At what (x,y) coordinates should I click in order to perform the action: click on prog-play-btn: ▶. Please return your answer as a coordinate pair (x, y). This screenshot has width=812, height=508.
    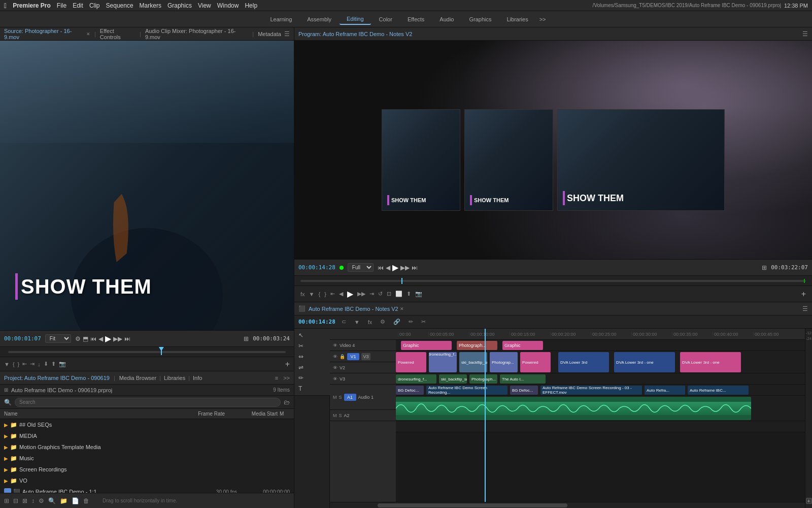
    Looking at the image, I should click on (350, 294).